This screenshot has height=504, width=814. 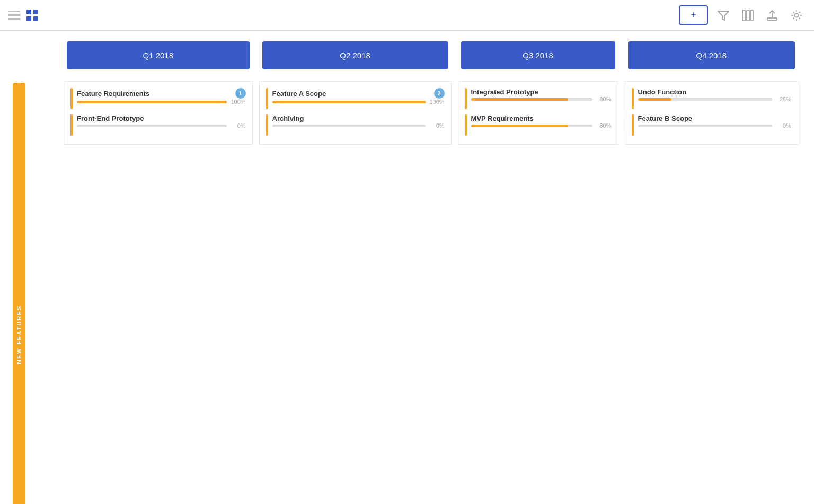 What do you see at coordinates (355, 99) in the screenshot?
I see `card-new-features-q2-0: Feature A Scope2100%` at bounding box center [355, 99].